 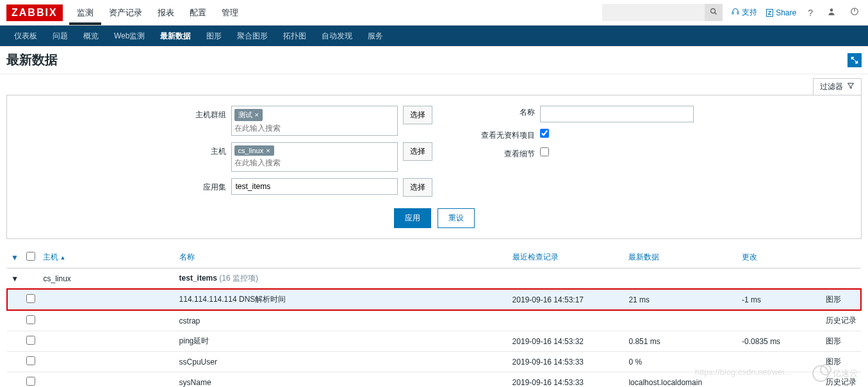 What do you see at coordinates (714, 13) in the screenshot?
I see `search-icon` at bounding box center [714, 13].